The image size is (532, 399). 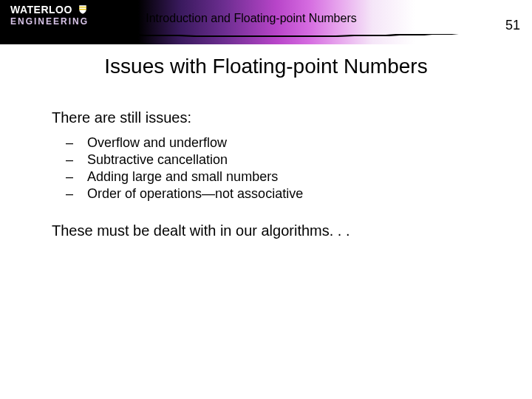 I want to click on list-item-text: Subtractive cancellation, so click(x=157, y=160).